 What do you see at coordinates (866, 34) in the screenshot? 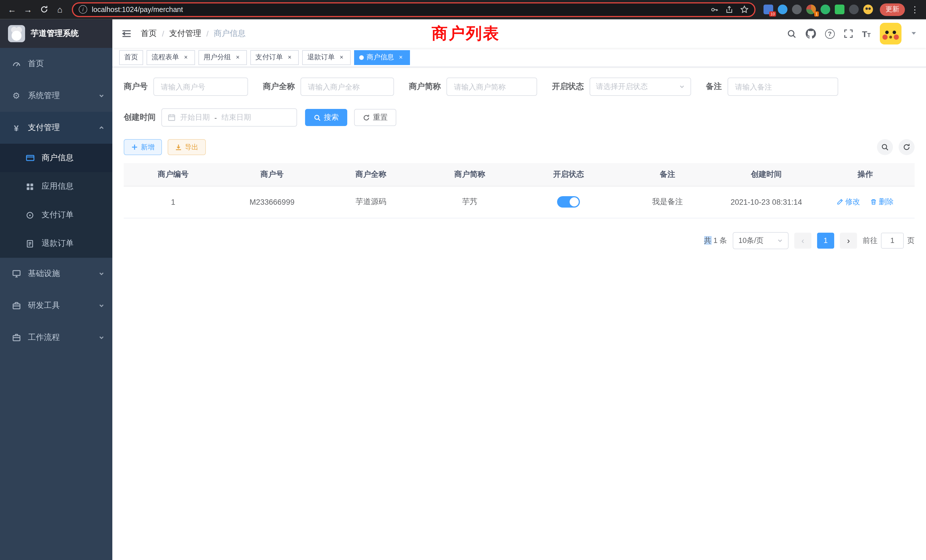
I see `font-size-icon: TT` at bounding box center [866, 34].